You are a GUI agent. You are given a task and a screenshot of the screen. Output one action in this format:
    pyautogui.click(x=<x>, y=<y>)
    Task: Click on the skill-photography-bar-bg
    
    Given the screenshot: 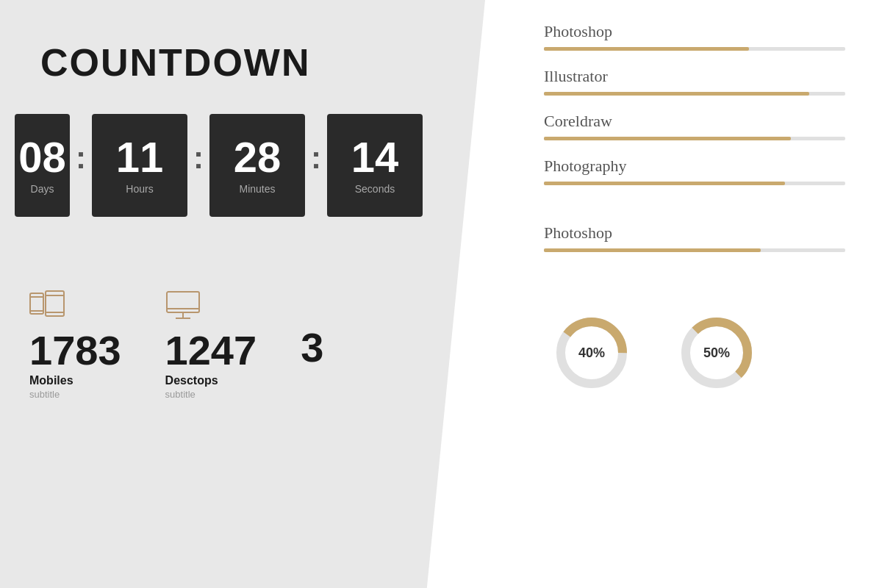 What is the action you would take?
    pyautogui.click(x=695, y=184)
    